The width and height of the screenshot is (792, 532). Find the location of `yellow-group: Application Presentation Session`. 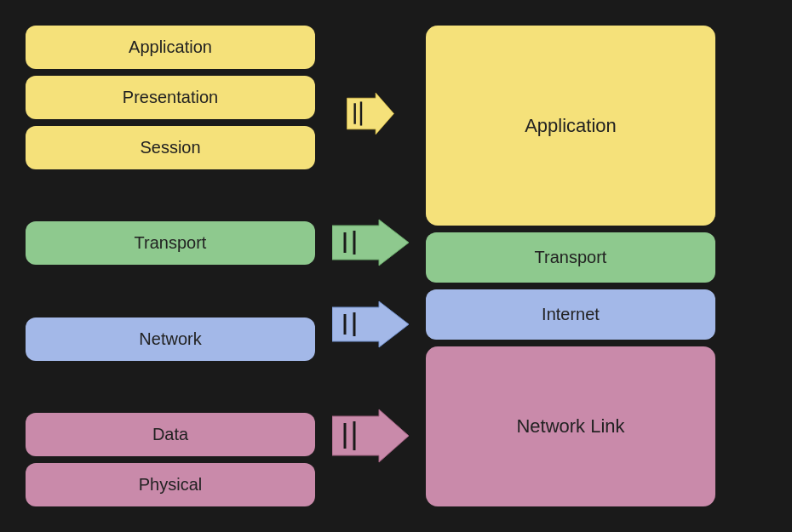

yellow-group: Application Presentation Session is located at coordinates (170, 97).